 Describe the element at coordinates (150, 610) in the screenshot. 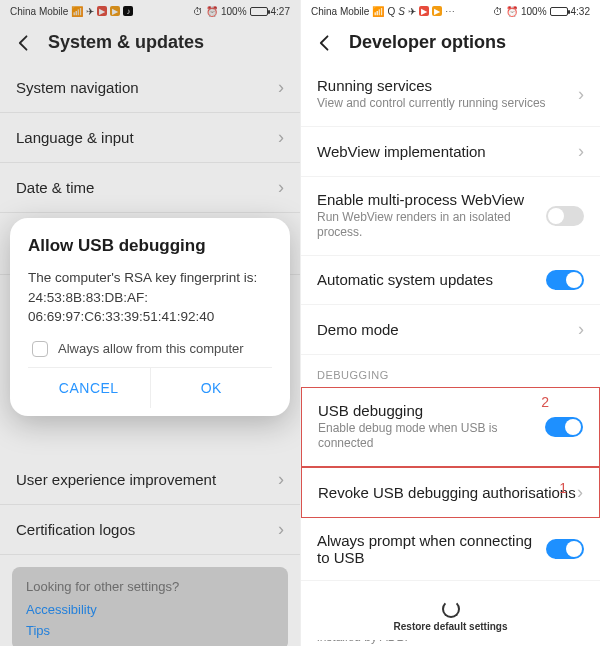

I see `hint-accessibility-link: Accessibility` at that location.